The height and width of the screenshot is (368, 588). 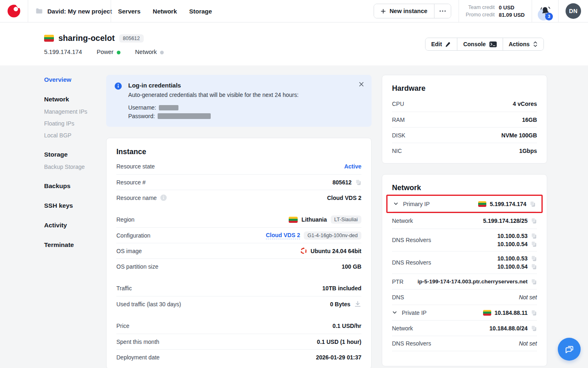 What do you see at coordinates (138, 357) in the screenshot?
I see `row-label: Deployment date` at bounding box center [138, 357].